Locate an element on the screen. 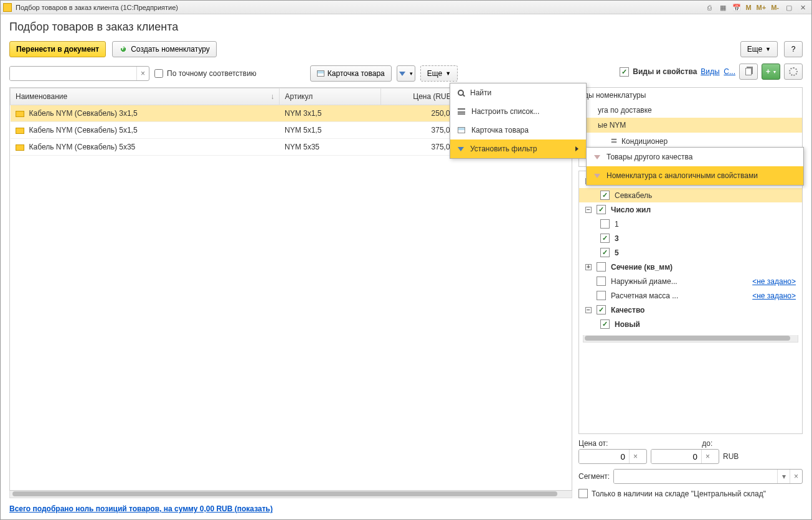  price-inputs-row: × × RUB is located at coordinates (691, 456).